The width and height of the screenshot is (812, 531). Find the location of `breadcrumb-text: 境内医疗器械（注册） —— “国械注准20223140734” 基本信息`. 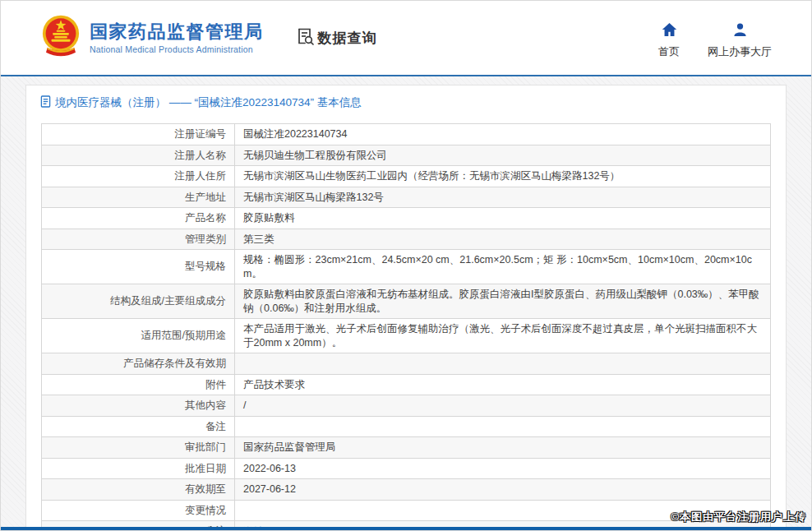

breadcrumb-text: 境内医疗器械（注册） —— “国械注准20223140734” 基本信息 is located at coordinates (209, 103).